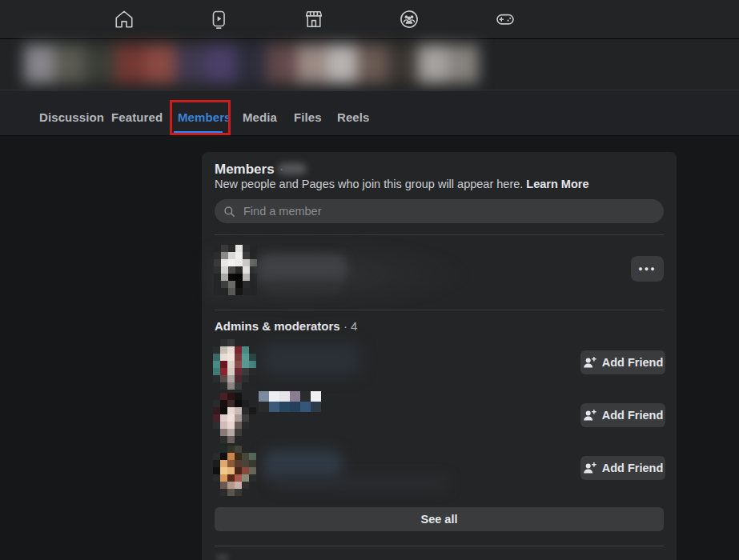  Describe the element at coordinates (199, 133) in the screenshot. I see `active-tab-underline` at that location.